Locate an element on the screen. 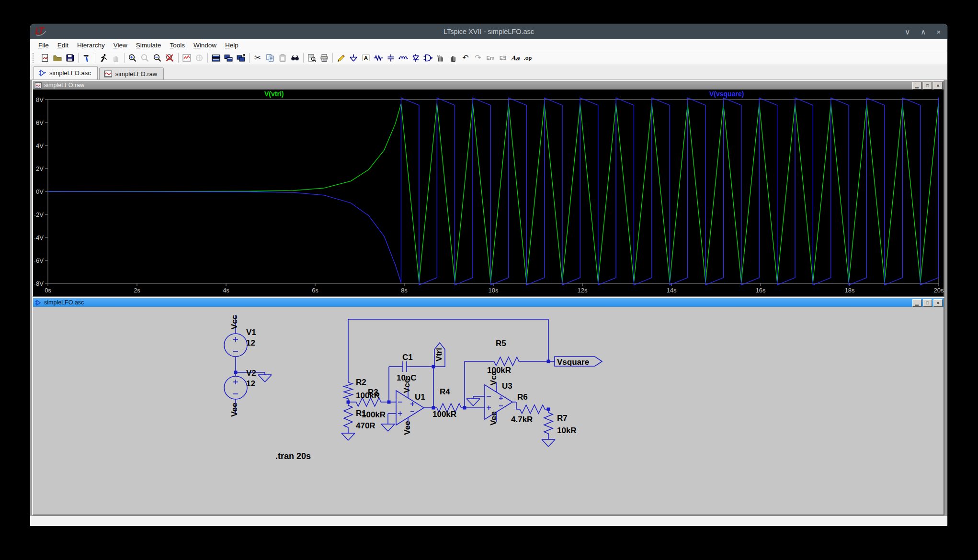  capacitor-c1 is located at coordinates (405, 367).